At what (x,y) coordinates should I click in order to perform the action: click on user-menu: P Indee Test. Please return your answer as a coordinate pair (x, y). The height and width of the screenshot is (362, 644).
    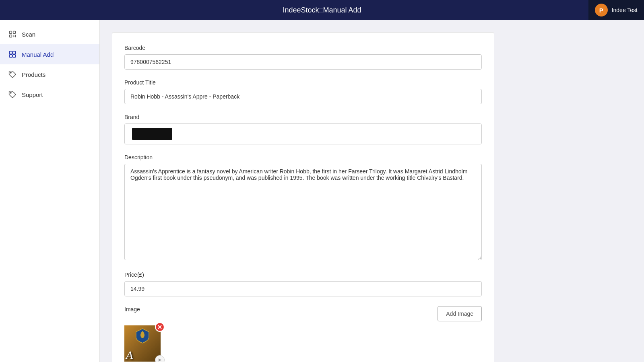
    Looking at the image, I should click on (616, 10).